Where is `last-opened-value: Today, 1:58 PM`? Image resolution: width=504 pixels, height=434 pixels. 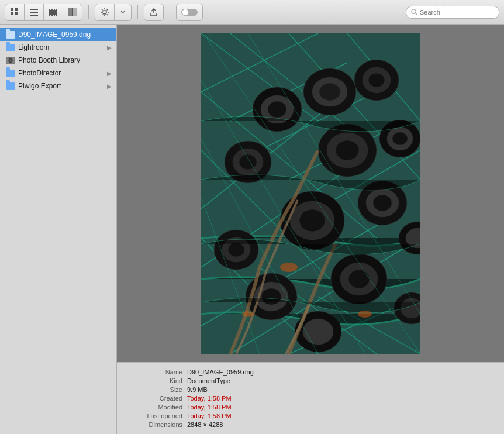
last-opened-value: Today, 1:58 PM is located at coordinates (209, 416).